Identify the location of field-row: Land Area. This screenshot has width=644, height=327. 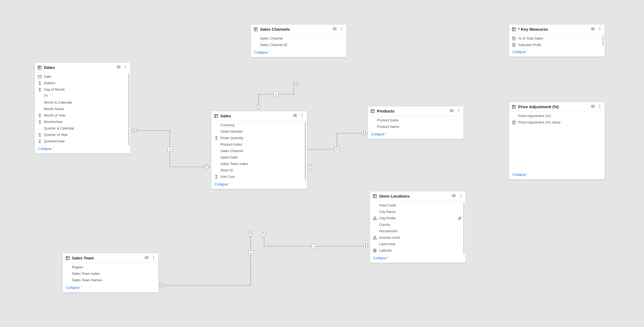
(418, 244).